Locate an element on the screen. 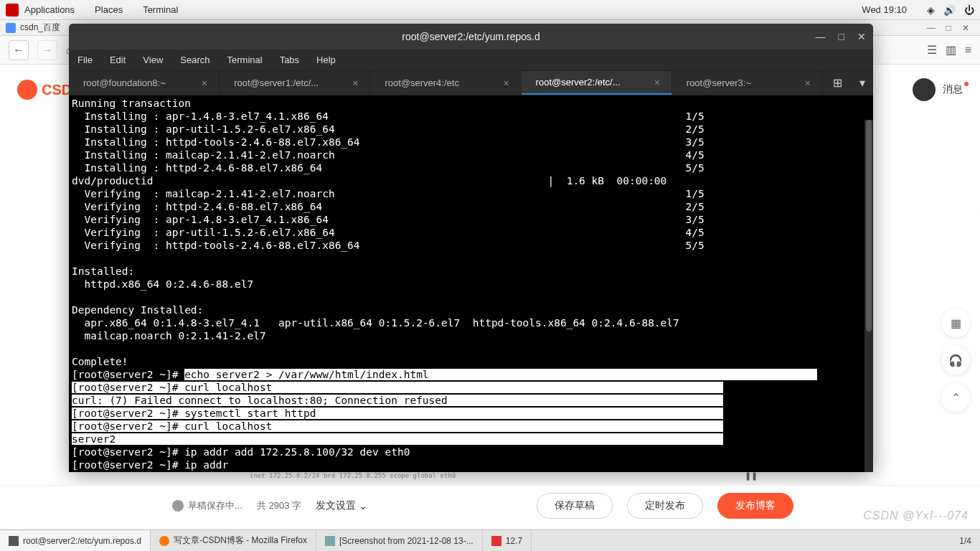 The height and width of the screenshot is (551, 980). library-icon: ☰ is located at coordinates (932, 50).